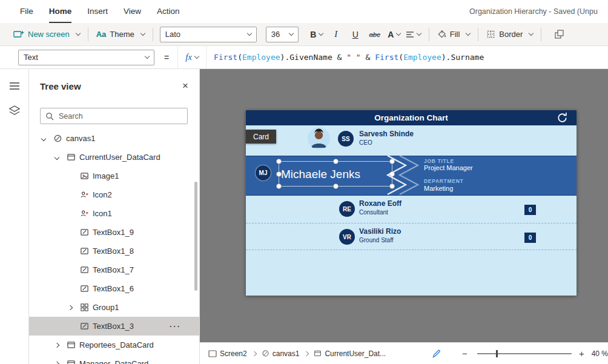 The image size is (608, 364). What do you see at coordinates (113, 288) in the screenshot?
I see `tree-item-label: TextBox1_6` at bounding box center [113, 288].